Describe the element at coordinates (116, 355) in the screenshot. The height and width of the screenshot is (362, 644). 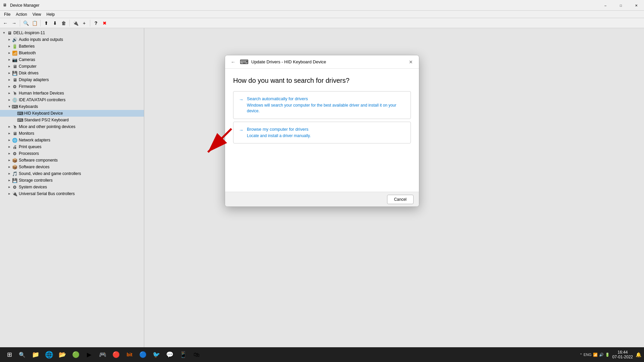
I see `taskbar-pinned-icons: 📁 🌐 📂 🟢 ▶ 🎮 🔴 bit 🔵 🐦 💬 📱 🛍` at that location.